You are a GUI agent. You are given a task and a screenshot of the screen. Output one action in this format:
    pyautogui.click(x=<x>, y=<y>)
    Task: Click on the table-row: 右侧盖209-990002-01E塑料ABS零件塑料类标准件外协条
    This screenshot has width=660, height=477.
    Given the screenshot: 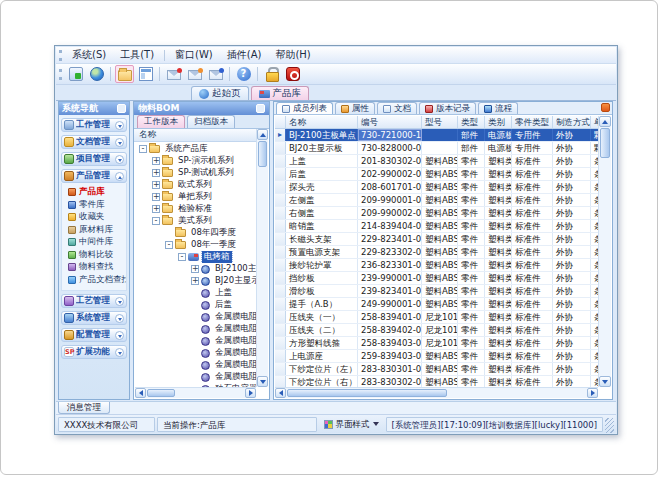 What is the action you would take?
    pyautogui.click(x=436, y=214)
    